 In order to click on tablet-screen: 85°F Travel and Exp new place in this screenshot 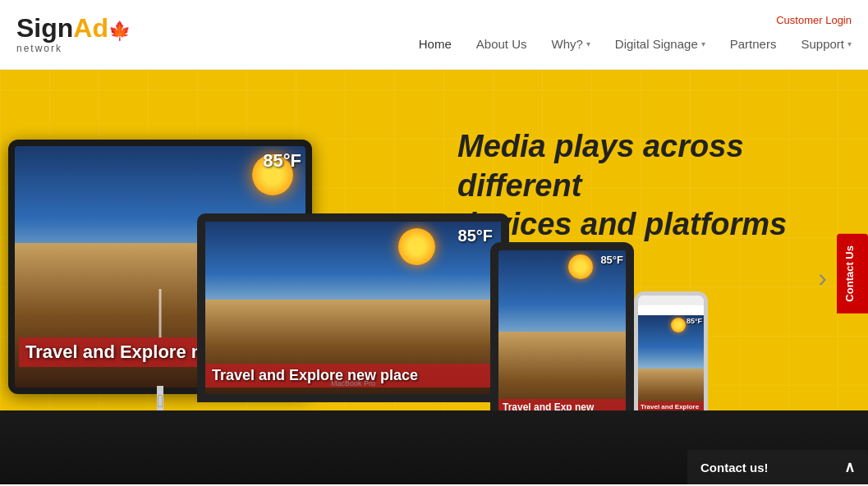, I will do `click(562, 341)`.